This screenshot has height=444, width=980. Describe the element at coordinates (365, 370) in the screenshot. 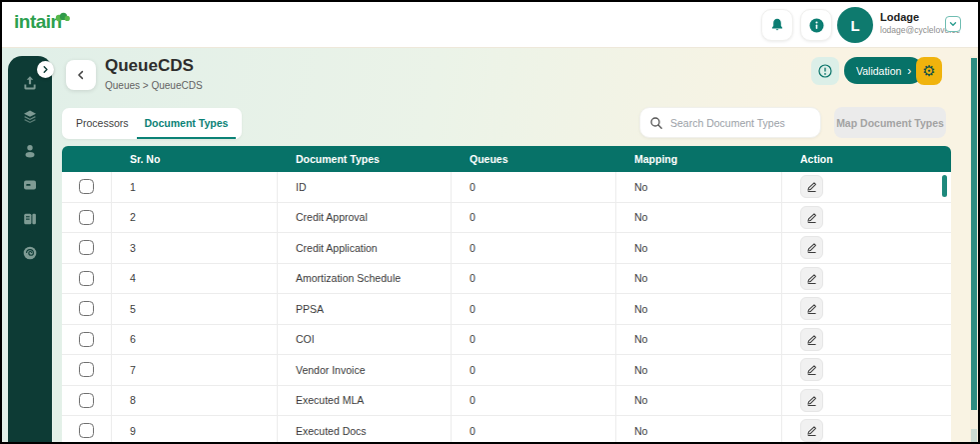

I see `document-type-cell: Vendor Invoice` at that location.